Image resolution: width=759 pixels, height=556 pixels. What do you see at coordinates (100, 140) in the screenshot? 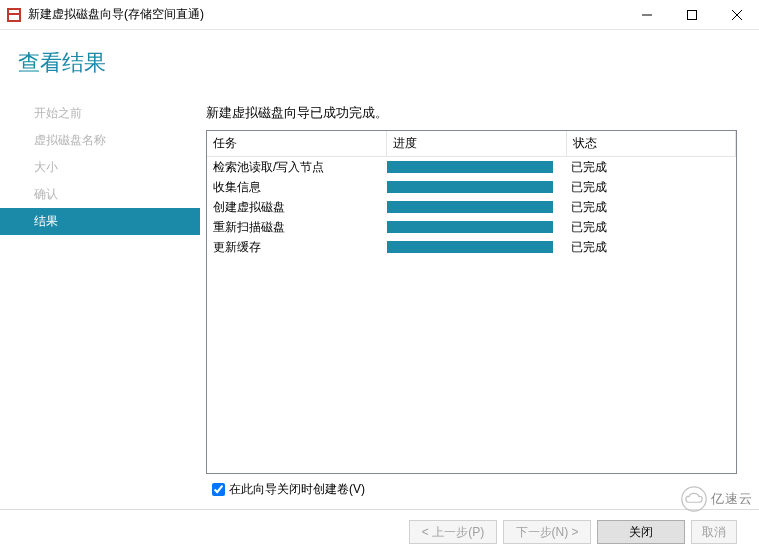
I see `sidebar-item-disk-name: 虚拟磁盘名称` at bounding box center [100, 140].